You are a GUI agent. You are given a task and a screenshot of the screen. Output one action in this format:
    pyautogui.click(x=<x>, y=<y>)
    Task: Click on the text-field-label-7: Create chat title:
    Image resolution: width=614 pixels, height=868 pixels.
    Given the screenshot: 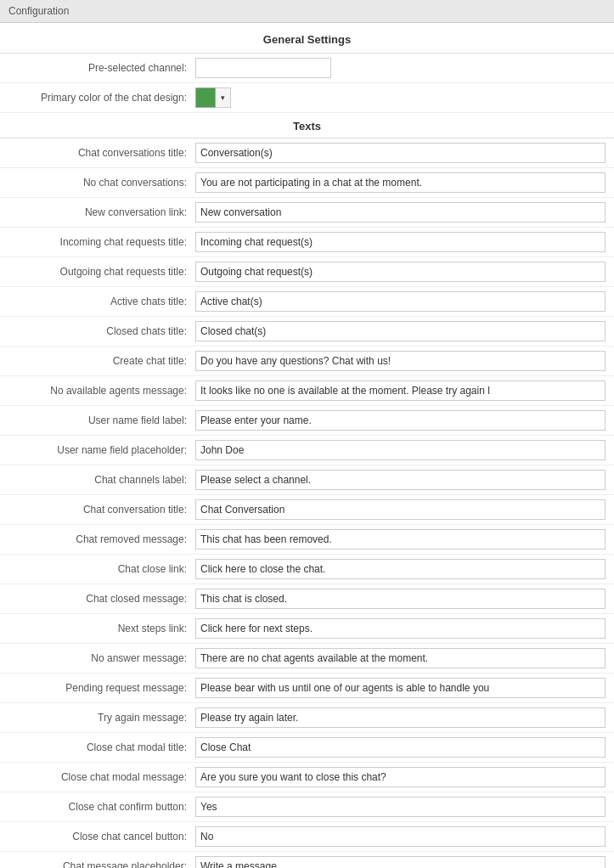 What is the action you would take?
    pyautogui.click(x=102, y=361)
    